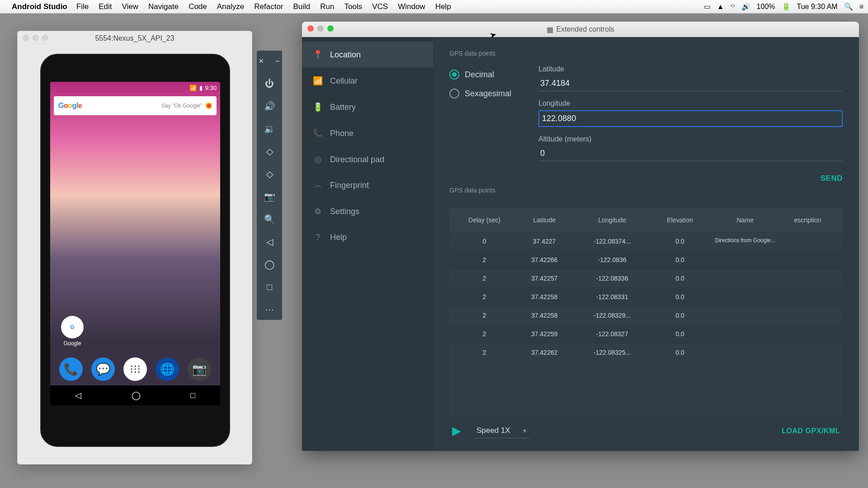 The image size is (868, 488). I want to click on load-gpx-button: LOAD GPX/KML, so click(811, 431).